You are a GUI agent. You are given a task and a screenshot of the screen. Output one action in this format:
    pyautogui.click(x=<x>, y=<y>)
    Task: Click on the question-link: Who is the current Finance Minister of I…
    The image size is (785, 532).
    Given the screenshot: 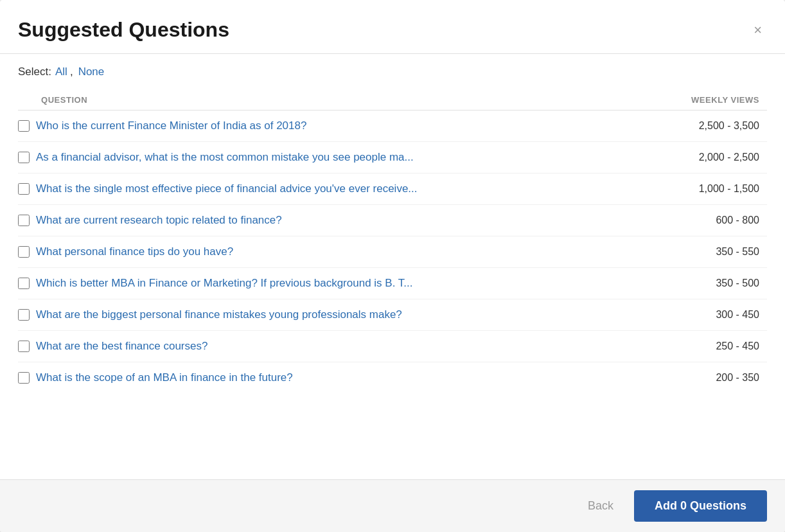 What is the action you would take?
    pyautogui.click(x=171, y=126)
    